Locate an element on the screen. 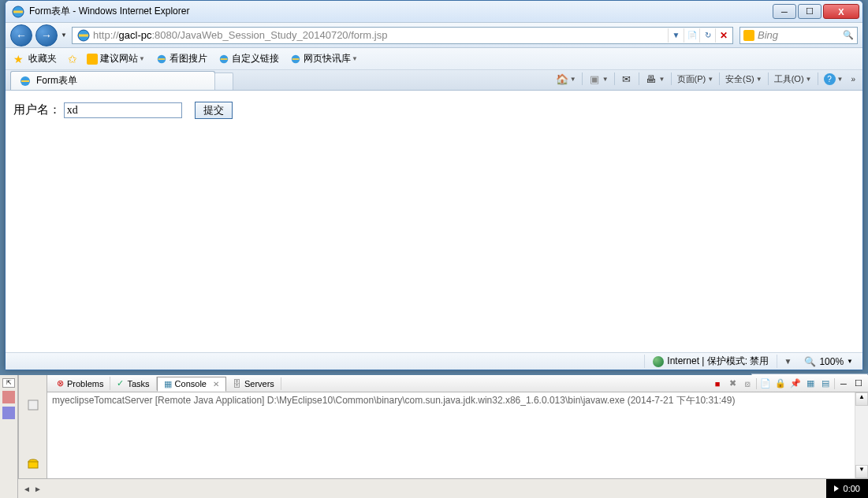  stop-button: ✕ is located at coordinates (723, 35).